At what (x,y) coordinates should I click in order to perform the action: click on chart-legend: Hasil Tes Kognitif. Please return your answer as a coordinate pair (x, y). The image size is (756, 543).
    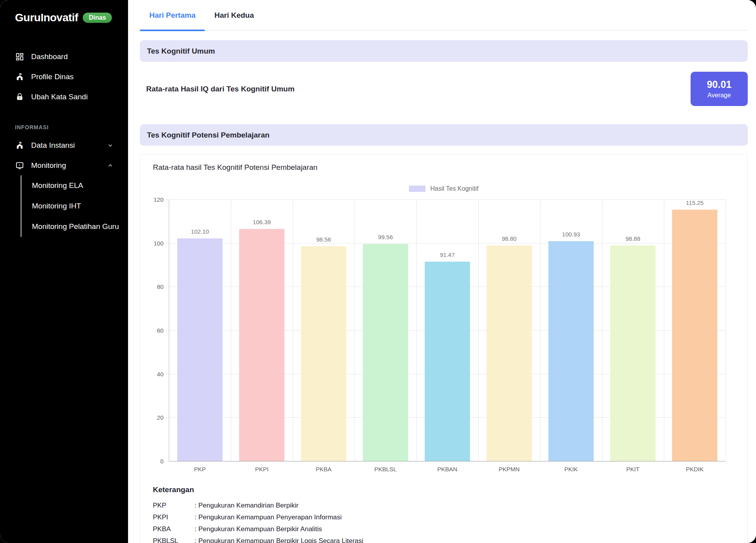
    Looking at the image, I should click on (444, 189).